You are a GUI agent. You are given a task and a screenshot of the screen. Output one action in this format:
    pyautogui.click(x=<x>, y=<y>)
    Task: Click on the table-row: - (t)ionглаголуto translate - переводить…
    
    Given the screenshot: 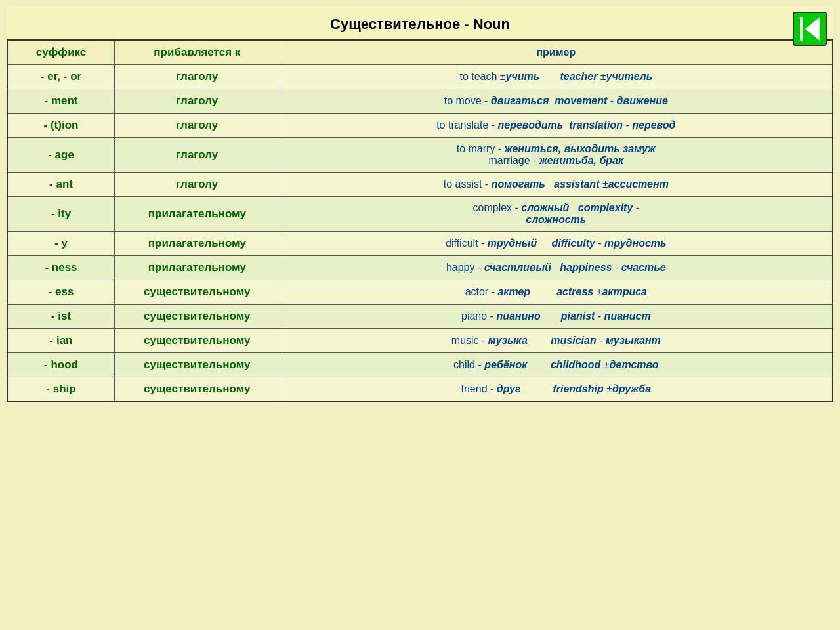 What is the action you would take?
    pyautogui.click(x=420, y=126)
    